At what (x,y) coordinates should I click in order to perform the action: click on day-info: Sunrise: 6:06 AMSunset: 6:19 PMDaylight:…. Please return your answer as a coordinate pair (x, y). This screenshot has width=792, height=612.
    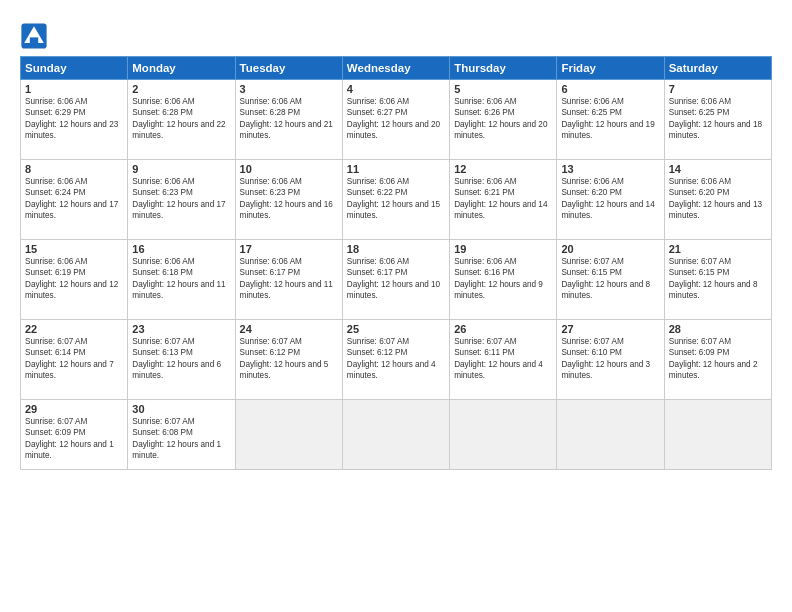
    Looking at the image, I should click on (74, 279).